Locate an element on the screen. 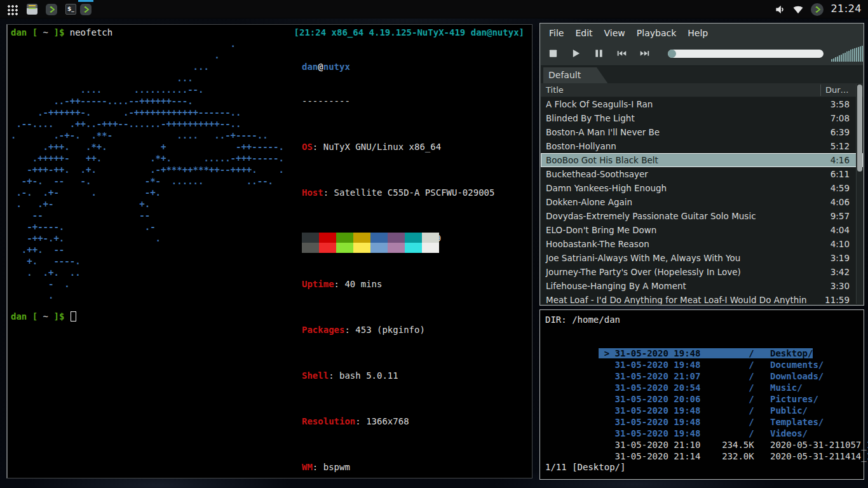  nutyx-launcher-icon is located at coordinates (51, 10).